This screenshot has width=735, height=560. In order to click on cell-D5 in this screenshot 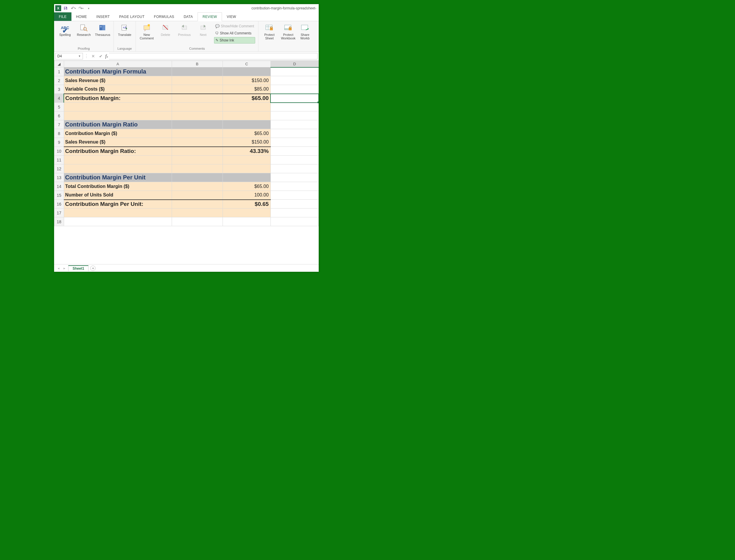, I will do `click(295, 107)`.